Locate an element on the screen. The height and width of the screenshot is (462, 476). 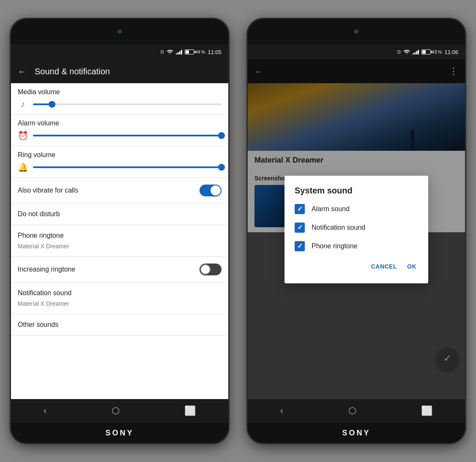
phone-ringtone-row: Phone ringtone Material X Dreamer is located at coordinates (120, 241).